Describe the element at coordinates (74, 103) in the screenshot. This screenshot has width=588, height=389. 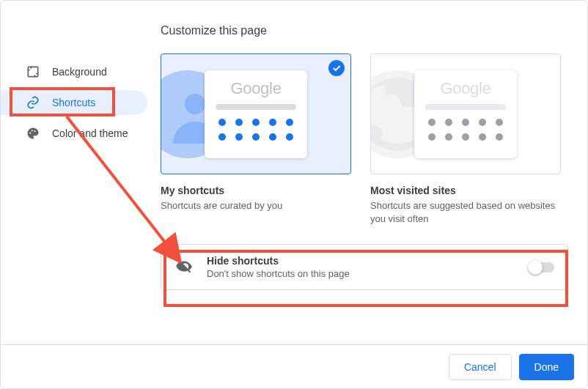
I see `sidebar-item-shortcuts: Shortcuts` at that location.